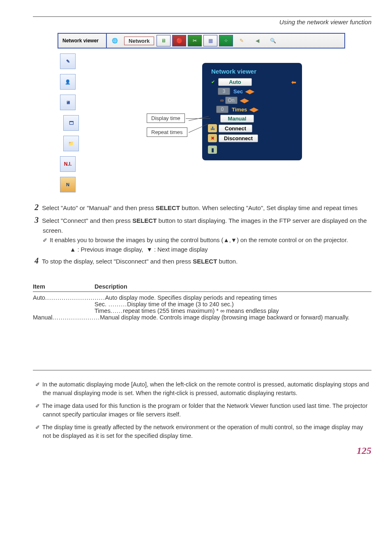  I want to click on cell-sec-desc: Display time of the image (3 to 240 sec.…, so click(180, 304).